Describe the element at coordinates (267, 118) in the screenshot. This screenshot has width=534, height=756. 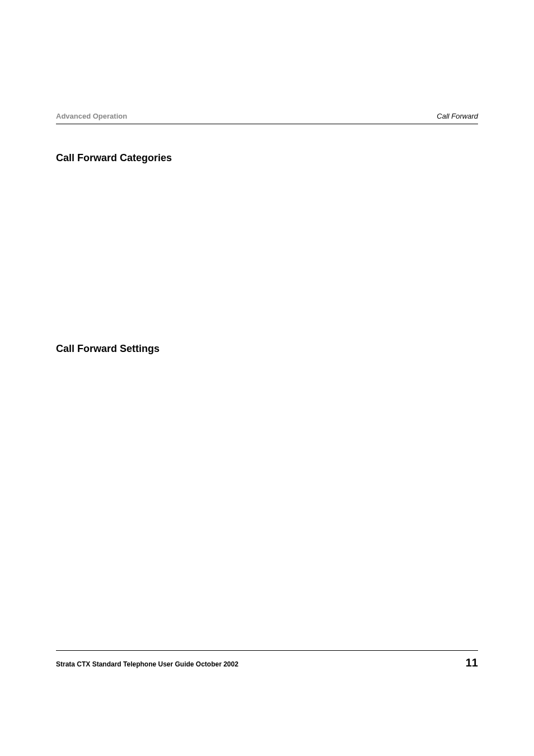
I see `page-header: Advanced Operation Call Forward` at that location.